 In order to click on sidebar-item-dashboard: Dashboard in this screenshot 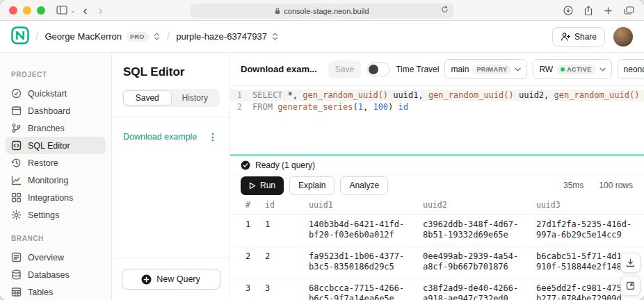, I will do `click(56, 111)`.